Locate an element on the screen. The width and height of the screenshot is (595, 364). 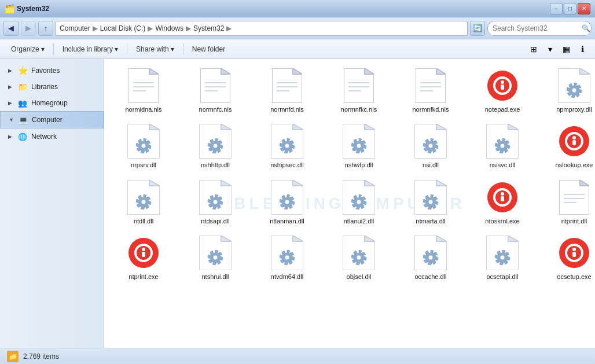
list-item: normnfd.nls is located at coordinates (287, 90).